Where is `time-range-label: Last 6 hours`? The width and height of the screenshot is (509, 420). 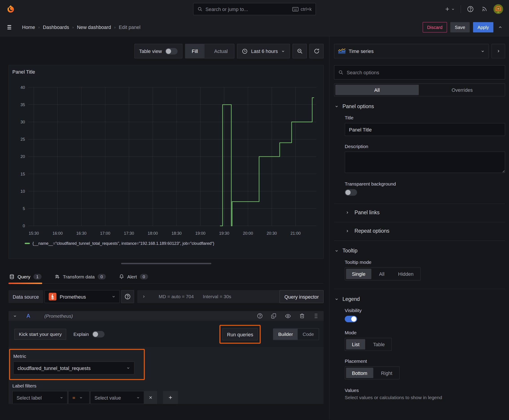 time-range-label: Last 6 hours is located at coordinates (265, 51).